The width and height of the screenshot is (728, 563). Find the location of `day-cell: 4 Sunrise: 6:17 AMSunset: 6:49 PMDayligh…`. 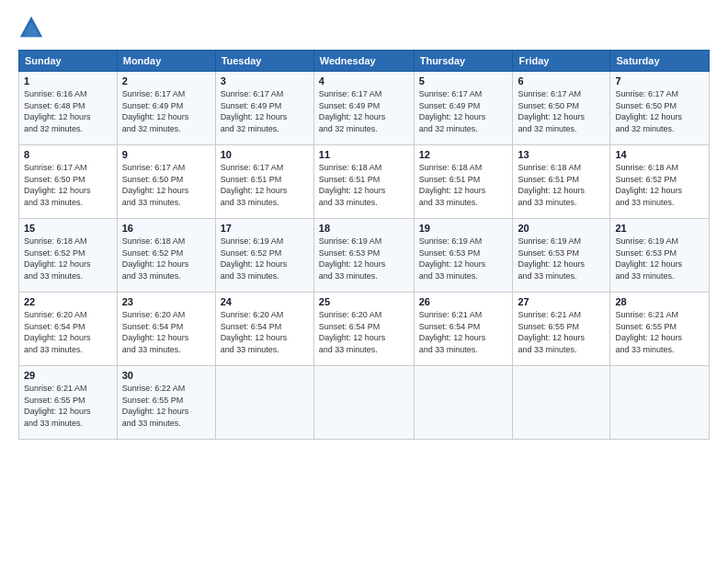

day-cell: 4 Sunrise: 6:17 AMSunset: 6:49 PMDayligh… is located at coordinates (364, 109).